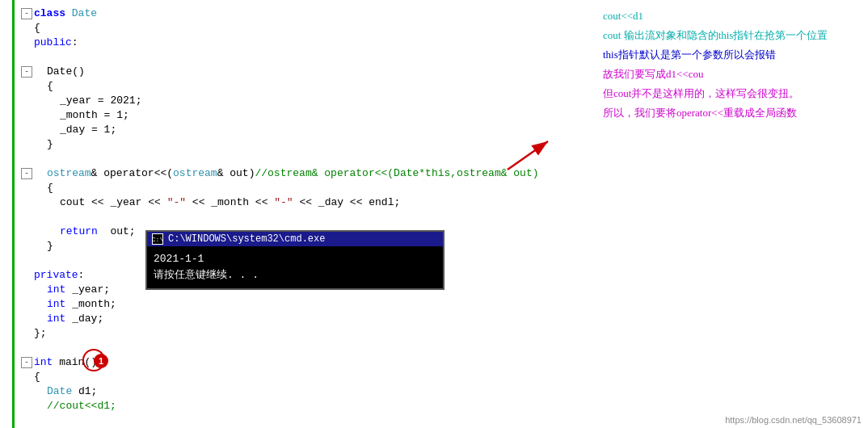  Describe the element at coordinates (27, 72) in the screenshot. I see `fold-icon-2: -` at that location.